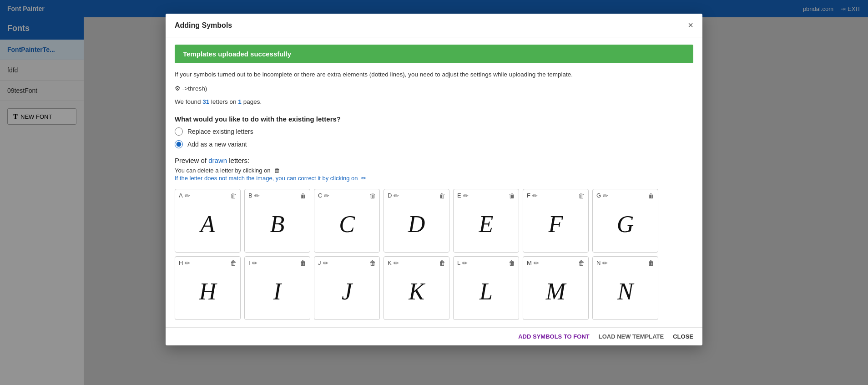 The image size is (868, 385). What do you see at coordinates (347, 221) in the screenshot?
I see `letter-card-c: C ✏ 🗑 C` at bounding box center [347, 221].